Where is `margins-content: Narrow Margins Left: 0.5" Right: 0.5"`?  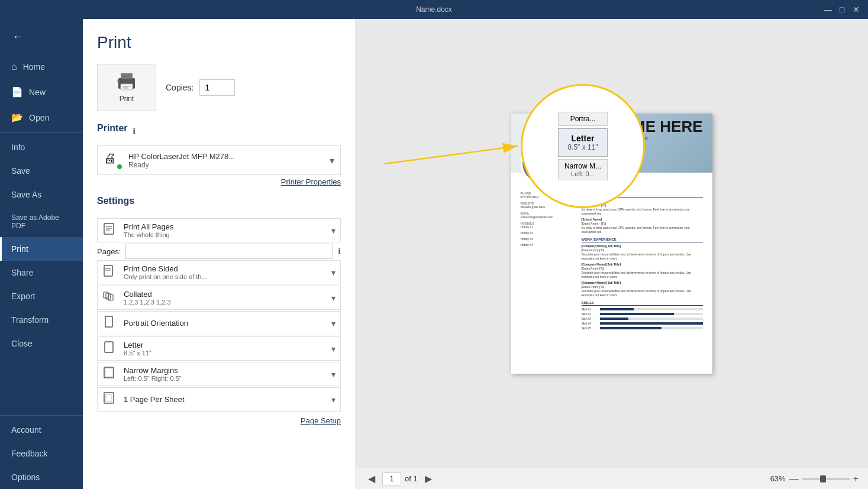 margins-content: Narrow Margins Left: 0.5" Right: 0.5" is located at coordinates (225, 374).